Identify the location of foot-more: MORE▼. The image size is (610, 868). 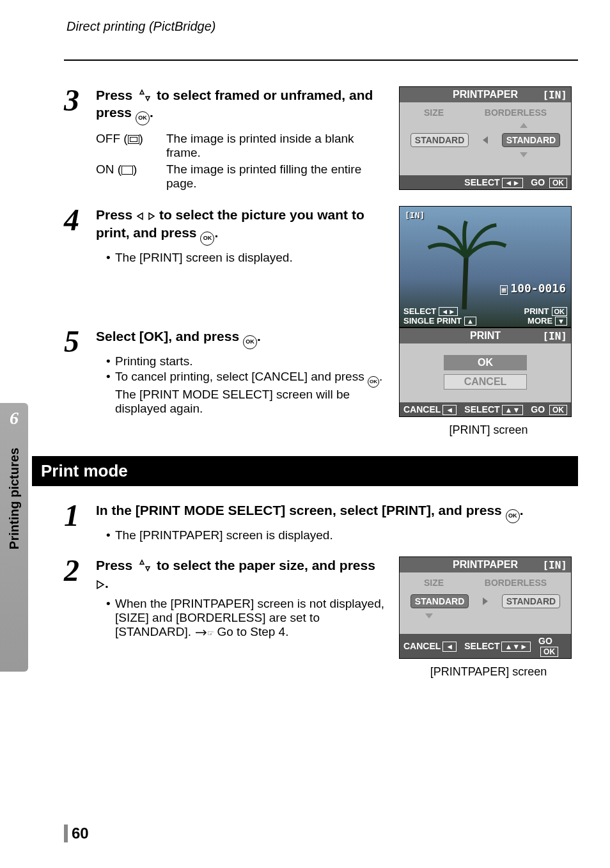
(526, 321).